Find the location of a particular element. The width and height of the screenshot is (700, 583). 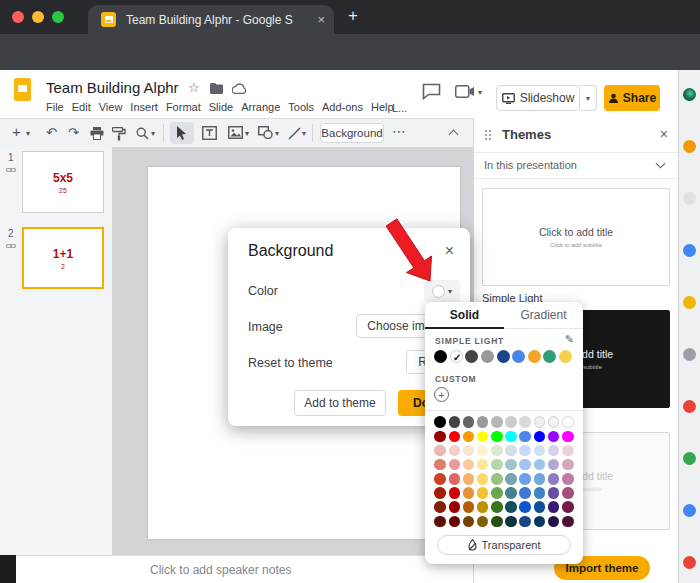

zoom-caret-icon: ▾ is located at coordinates (153, 134).